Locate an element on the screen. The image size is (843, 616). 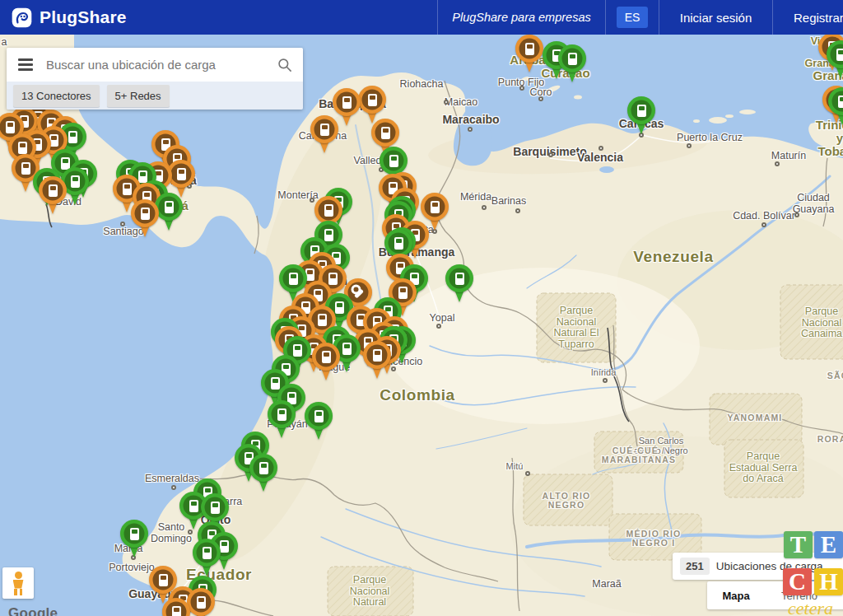
map-label: Colombia is located at coordinates (417, 395).